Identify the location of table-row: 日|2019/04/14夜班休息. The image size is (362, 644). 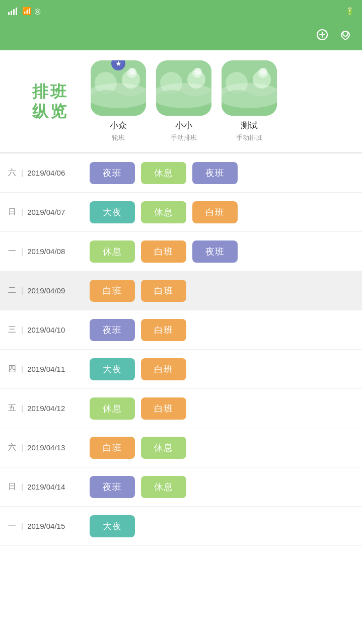
(181, 487).